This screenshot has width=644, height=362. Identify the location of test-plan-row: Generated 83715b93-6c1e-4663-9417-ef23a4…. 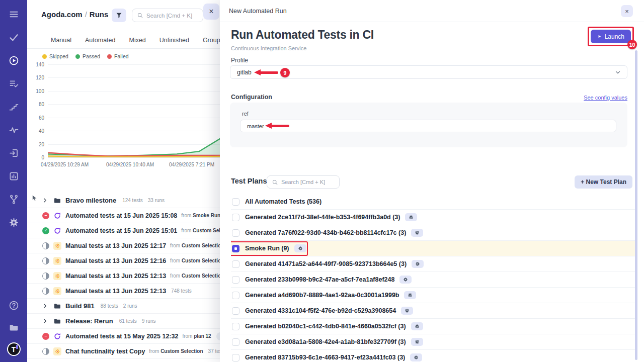
(434, 356).